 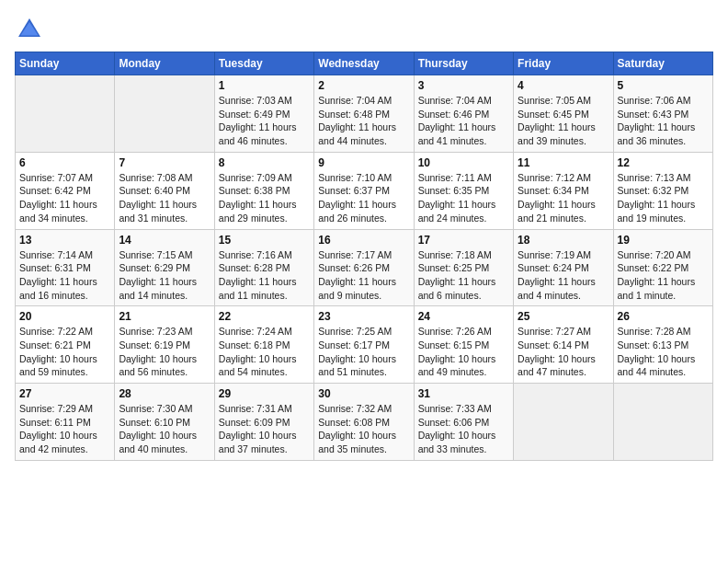 What do you see at coordinates (663, 64) in the screenshot?
I see `column-header-saturday: Saturday` at bounding box center [663, 64].